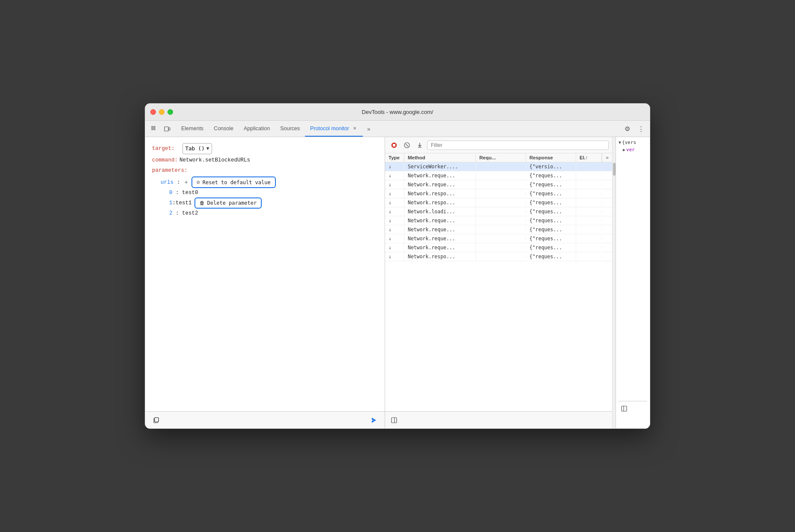  Describe the element at coordinates (499, 420) in the screenshot. I see `pm-footer` at that location.